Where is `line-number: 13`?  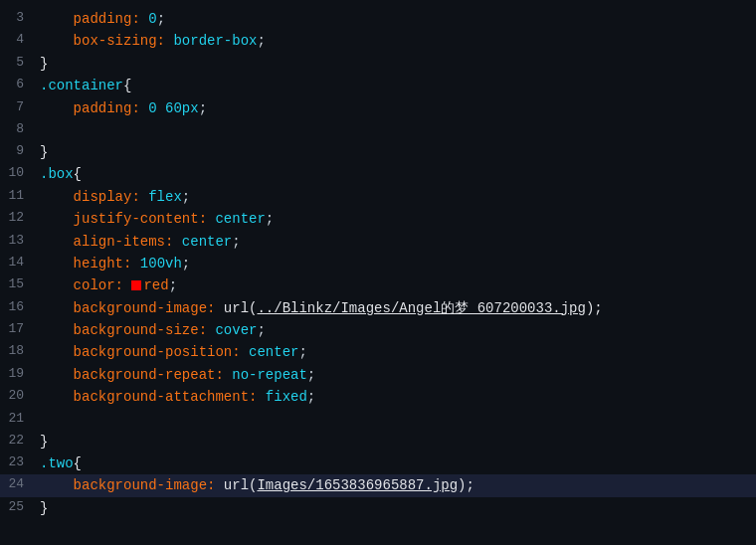 line-number: 13 is located at coordinates (20, 241).